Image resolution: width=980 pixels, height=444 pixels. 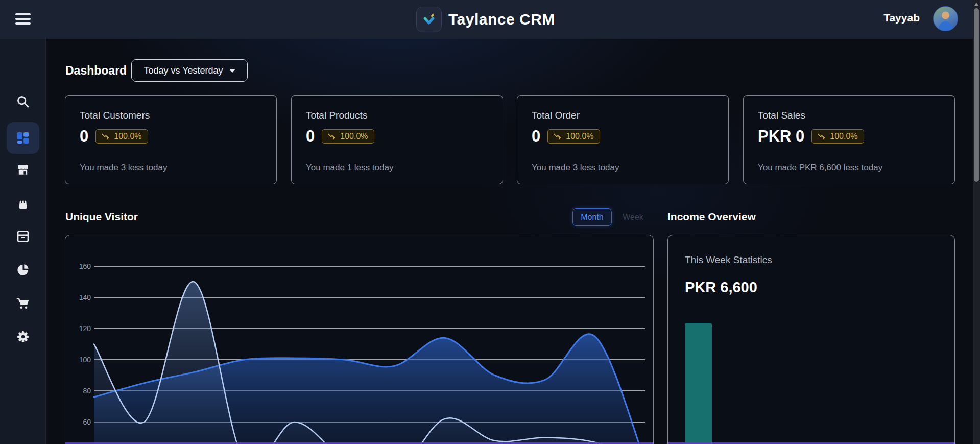 What do you see at coordinates (183, 71) in the screenshot?
I see `date-filter-label: Today vs Yesterday` at bounding box center [183, 71].